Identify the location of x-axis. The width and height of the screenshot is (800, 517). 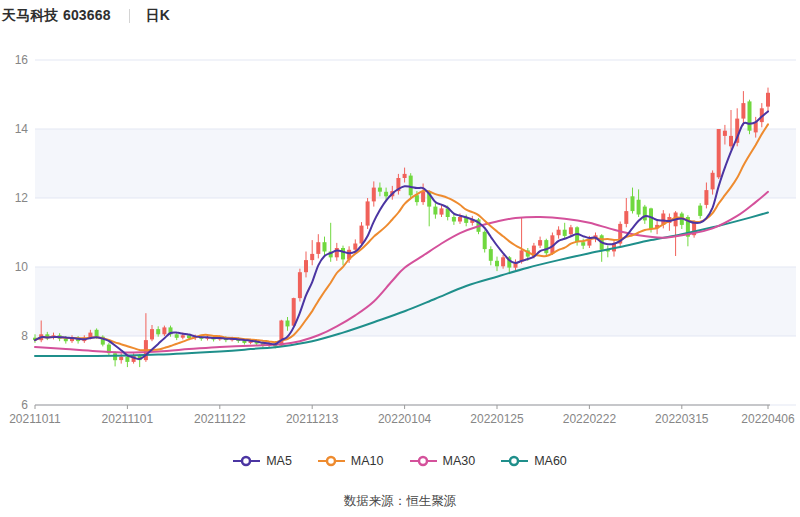
(402, 407).